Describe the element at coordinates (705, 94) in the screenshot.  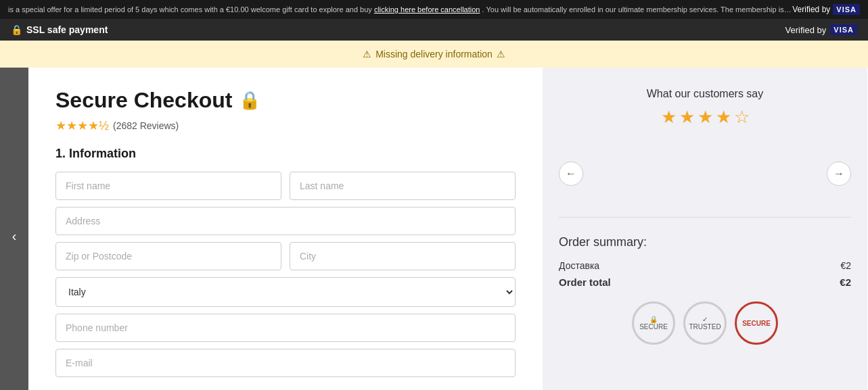
I see `customers-say-title: What our customers say` at that location.